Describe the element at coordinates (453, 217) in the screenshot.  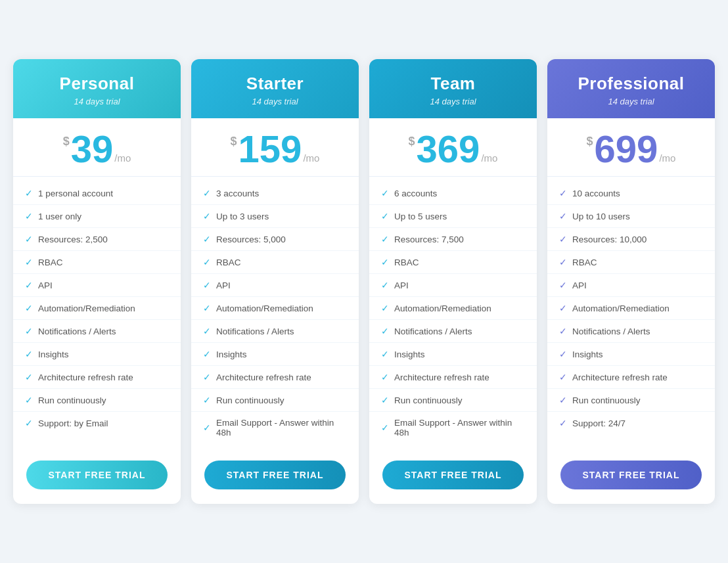
I see `feature-item: ✓Up to 5 users` at that location.